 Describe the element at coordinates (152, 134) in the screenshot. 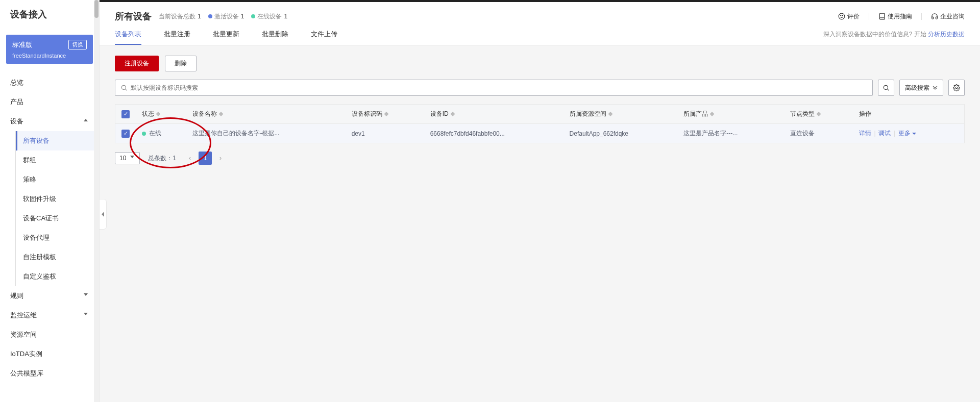

I see `status-cell: 在线` at that location.